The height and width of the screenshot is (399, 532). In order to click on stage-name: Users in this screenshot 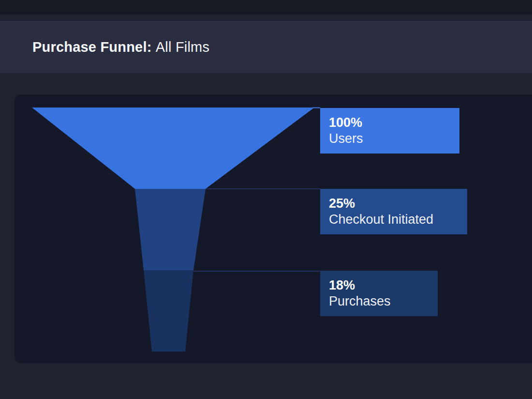, I will do `click(390, 138)`.